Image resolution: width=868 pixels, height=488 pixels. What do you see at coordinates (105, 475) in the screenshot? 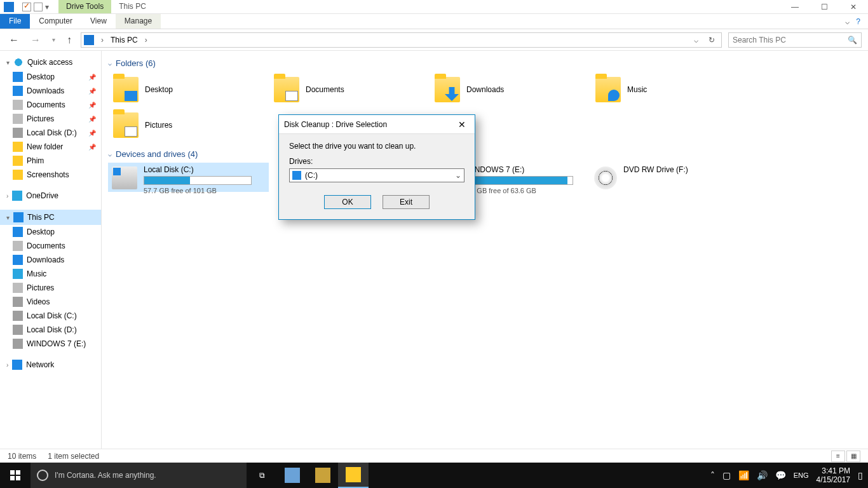
I see `cortana-placeholder: I'm Cortana. Ask me anything.` at bounding box center [105, 475].